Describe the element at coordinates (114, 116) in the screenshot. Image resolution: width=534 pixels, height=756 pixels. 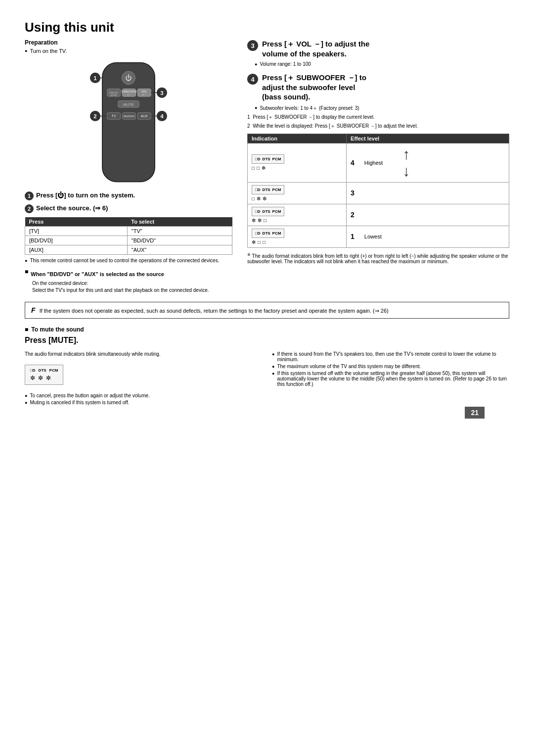
I see `svg-text: TV` at that location.